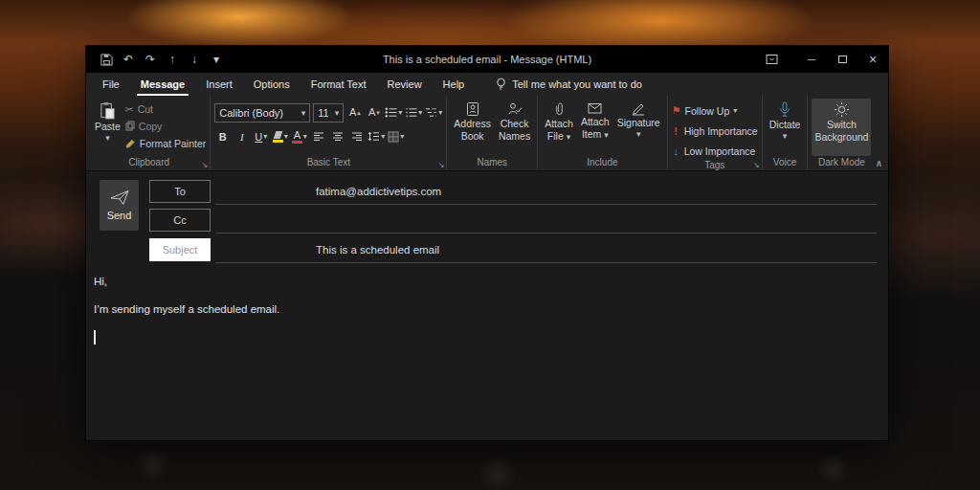 The image size is (980, 490). What do you see at coordinates (299, 137) in the screenshot?
I see `font-color-button: A▾` at bounding box center [299, 137].